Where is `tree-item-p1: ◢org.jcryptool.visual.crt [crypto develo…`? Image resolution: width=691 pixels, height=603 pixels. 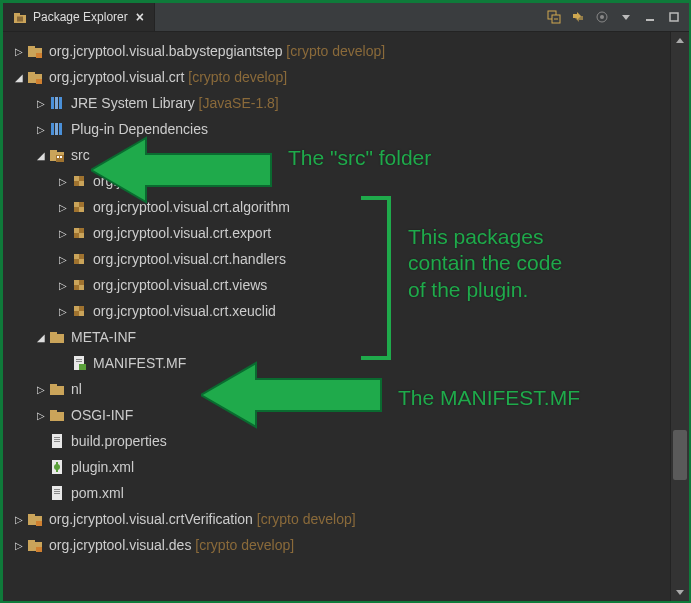
tree-item-p1: ◢org.jcryptool.visual.crt [crypto develo… is located at coordinates (340, 77).